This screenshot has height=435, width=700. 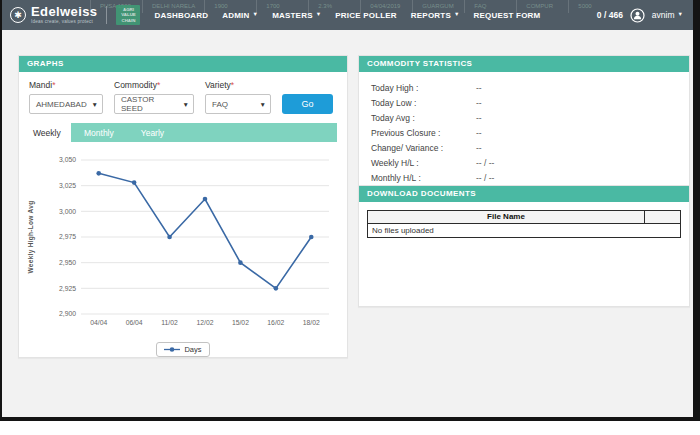 What do you see at coordinates (238, 104) in the screenshot?
I see `variety-select: FAQ ▼` at bounding box center [238, 104].